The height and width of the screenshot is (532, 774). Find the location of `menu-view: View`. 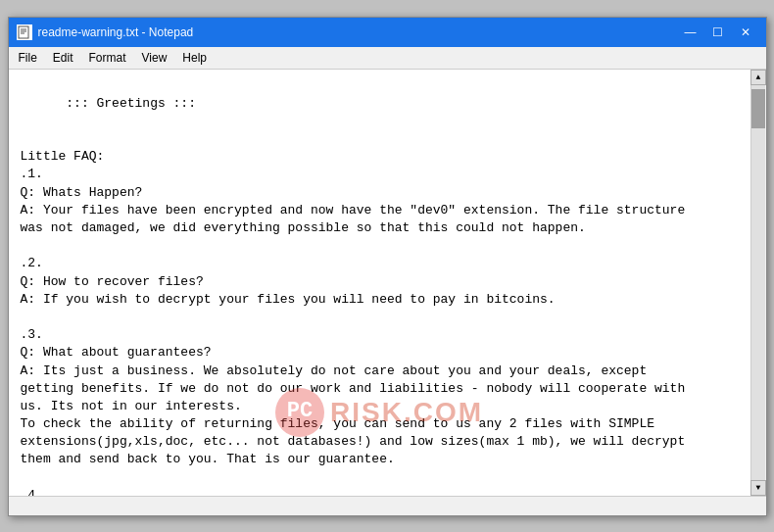

menu-view: View is located at coordinates (155, 58).